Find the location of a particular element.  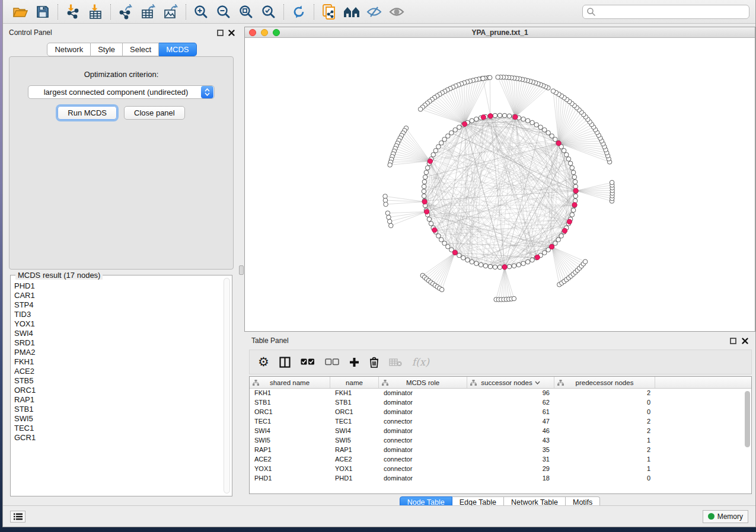

mcds-node-item: SWI4 is located at coordinates (119, 334).